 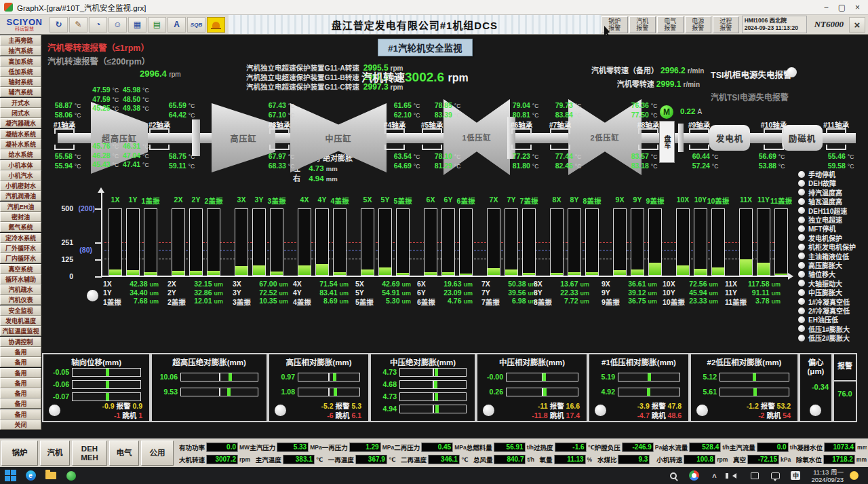 I want to click on maximize-button: ▢, so click(x=842, y=7).